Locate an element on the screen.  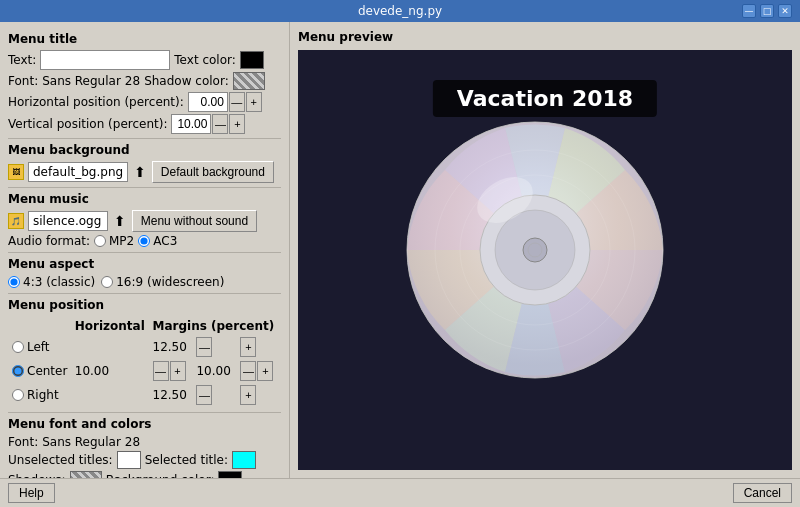
aspect-43-label: 4:3 (classic) is located at coordinates (59, 282).